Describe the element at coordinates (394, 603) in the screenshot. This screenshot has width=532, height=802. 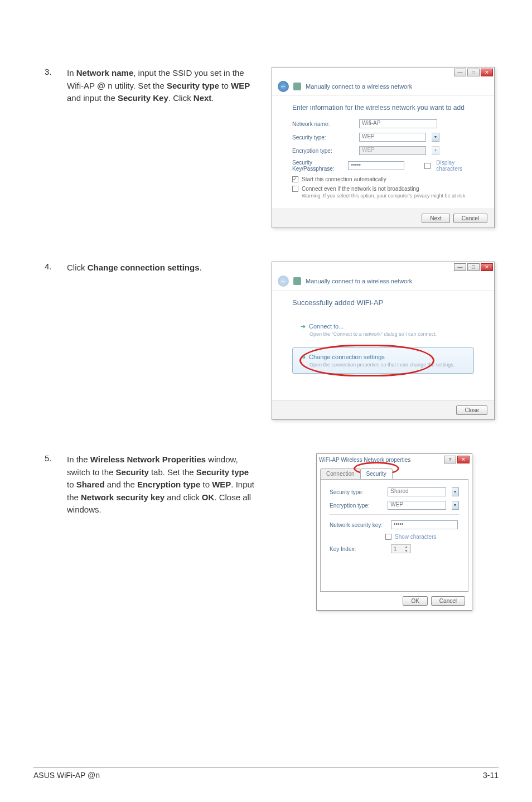
I see `dialog-footer: OK Cancel` at that location.